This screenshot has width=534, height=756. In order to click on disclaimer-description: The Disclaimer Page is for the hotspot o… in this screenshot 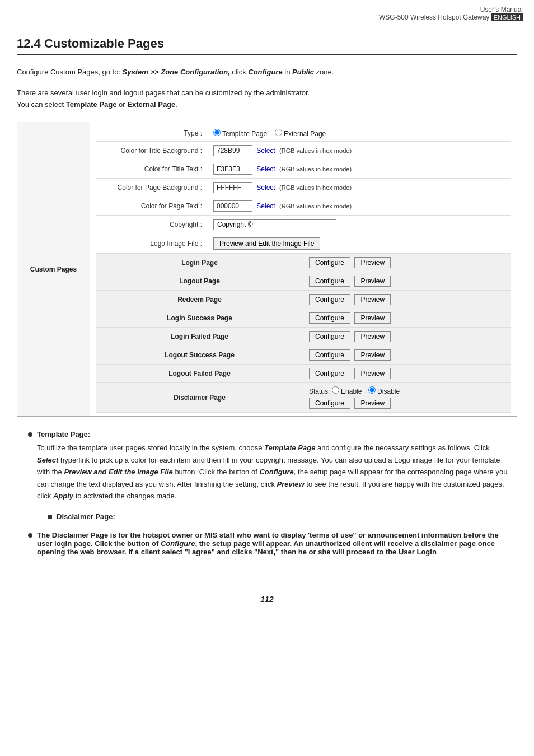, I will do `click(274, 543)`.